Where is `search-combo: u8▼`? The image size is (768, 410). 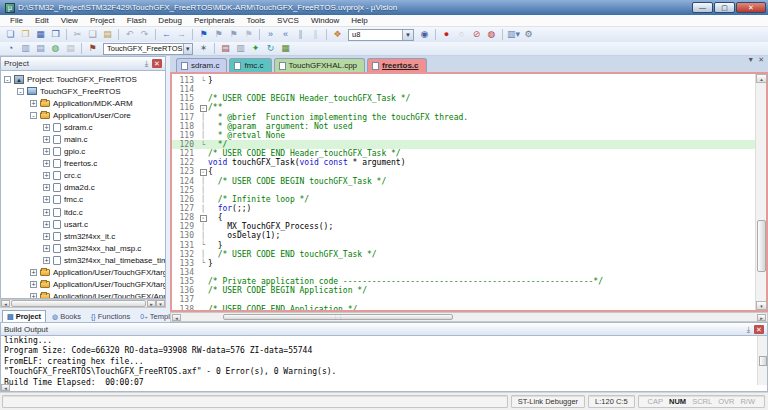
search-combo: u8▼ is located at coordinates (381, 35).